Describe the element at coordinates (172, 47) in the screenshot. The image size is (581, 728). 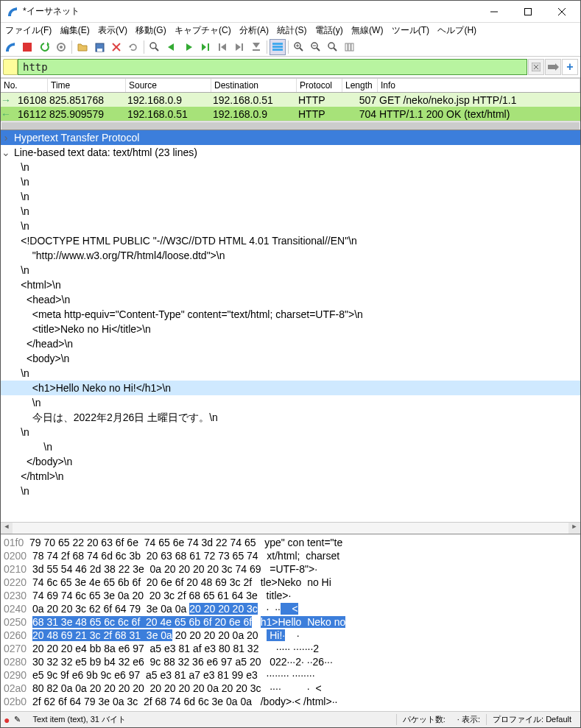
I see `prev-icon` at that location.